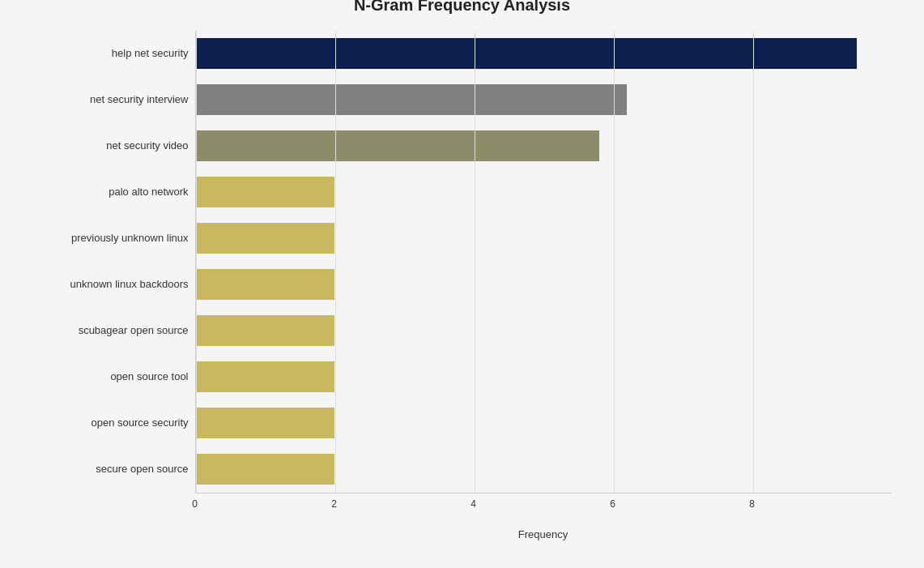  What do you see at coordinates (149, 378) in the screenshot?
I see `y-label: open source tool` at bounding box center [149, 378].